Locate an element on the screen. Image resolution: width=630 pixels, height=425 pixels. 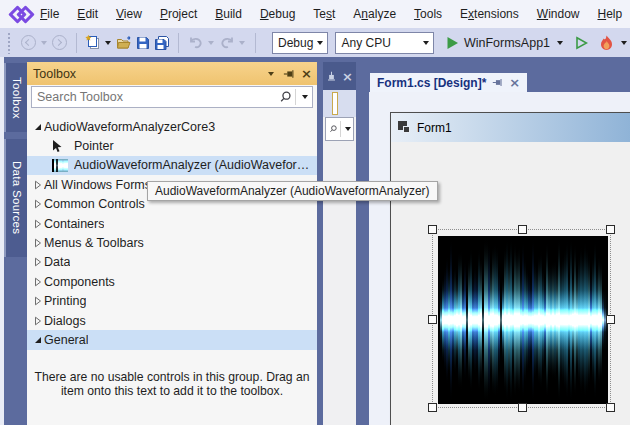
navigate-forward-button is located at coordinates (60, 43).